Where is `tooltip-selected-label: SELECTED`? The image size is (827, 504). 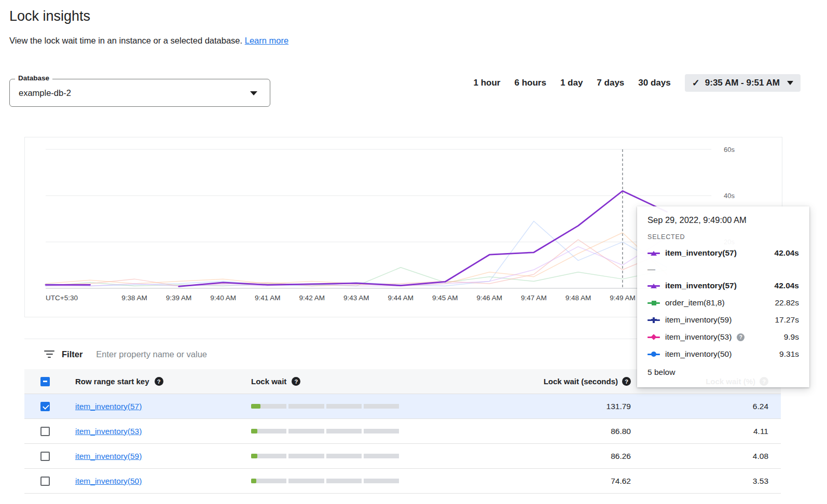
tooltip-selected-label: SELECTED is located at coordinates (723, 237).